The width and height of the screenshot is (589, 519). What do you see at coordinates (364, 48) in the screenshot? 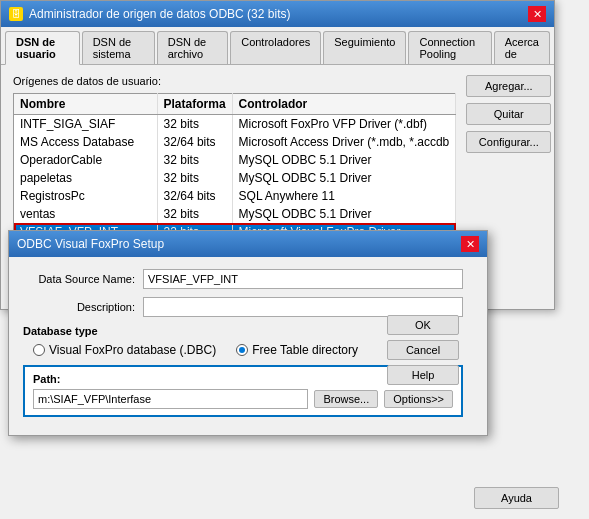
I see `tab-seguimiento: Seguimiento` at bounding box center [364, 48].